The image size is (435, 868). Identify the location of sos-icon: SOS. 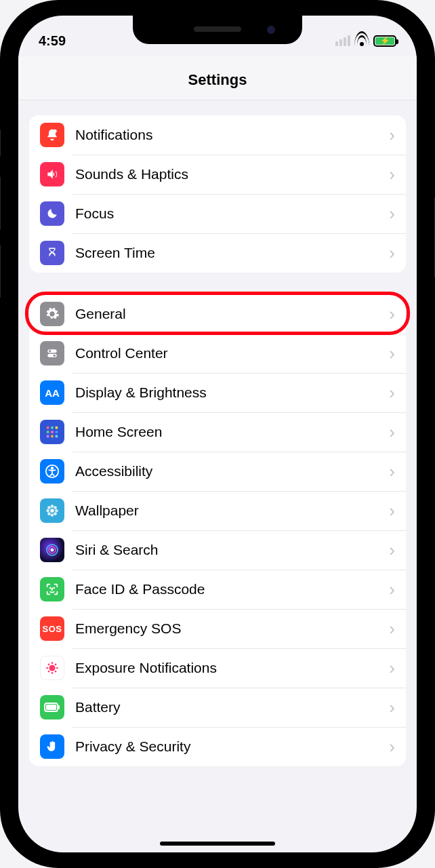
(52, 629).